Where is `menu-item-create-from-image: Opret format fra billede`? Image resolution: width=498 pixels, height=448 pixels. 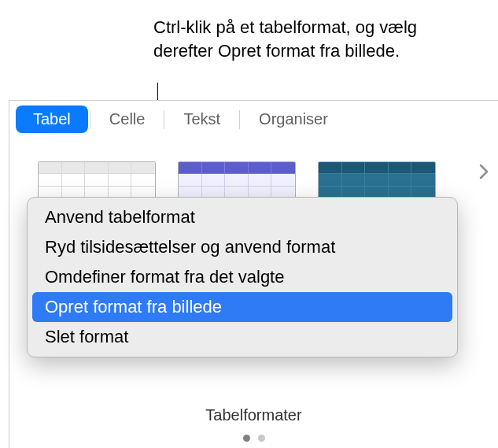 menu-item-create-from-image: Opret format fra billede is located at coordinates (242, 307).